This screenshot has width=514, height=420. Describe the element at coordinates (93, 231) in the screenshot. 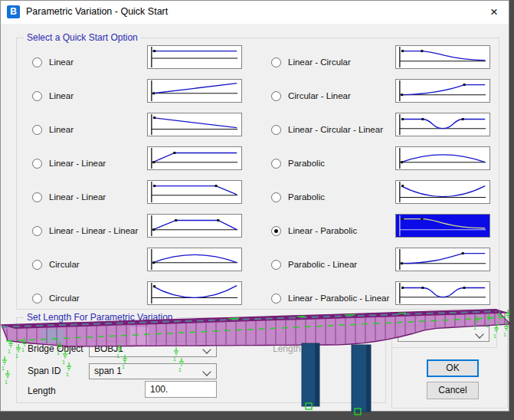

I see `option-label-left-5: Linear - Linear - Linear` at that location.